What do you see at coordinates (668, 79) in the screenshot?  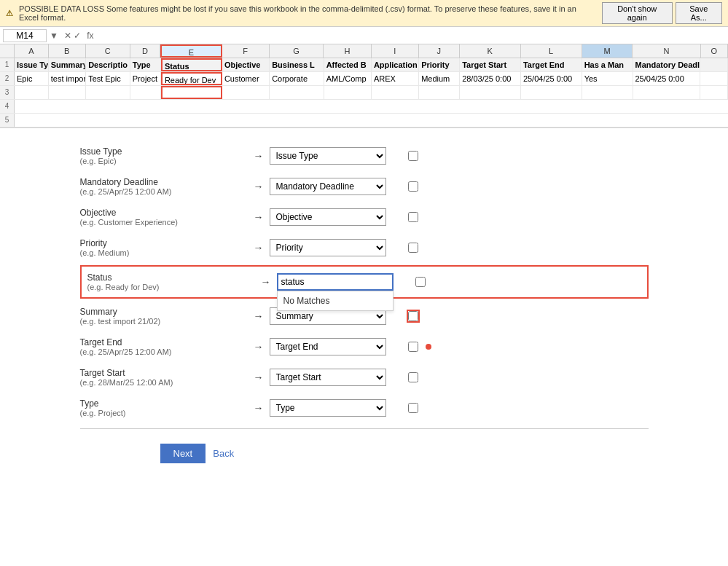 I see `cell-n2: 25/04/25 0:00` at bounding box center [668, 79].